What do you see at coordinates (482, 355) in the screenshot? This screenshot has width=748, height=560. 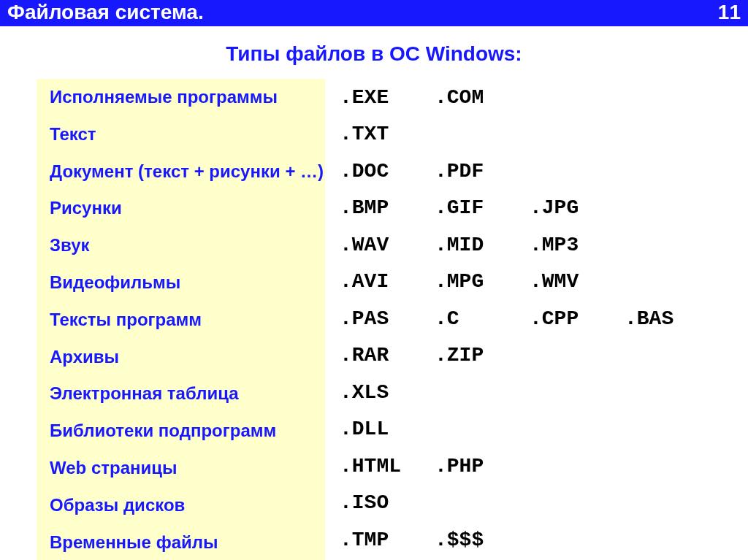 I see `file-extension: .zip` at bounding box center [482, 355].